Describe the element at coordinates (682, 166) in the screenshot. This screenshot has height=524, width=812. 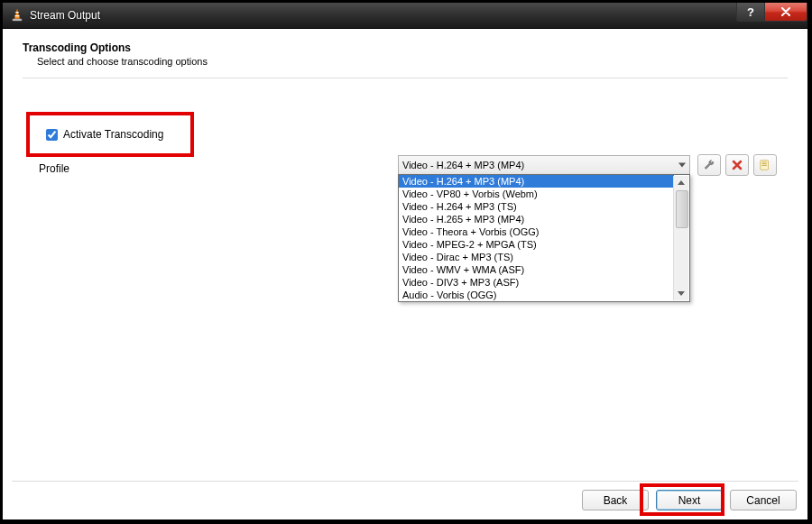
I see `chevron-down-icon` at that location.